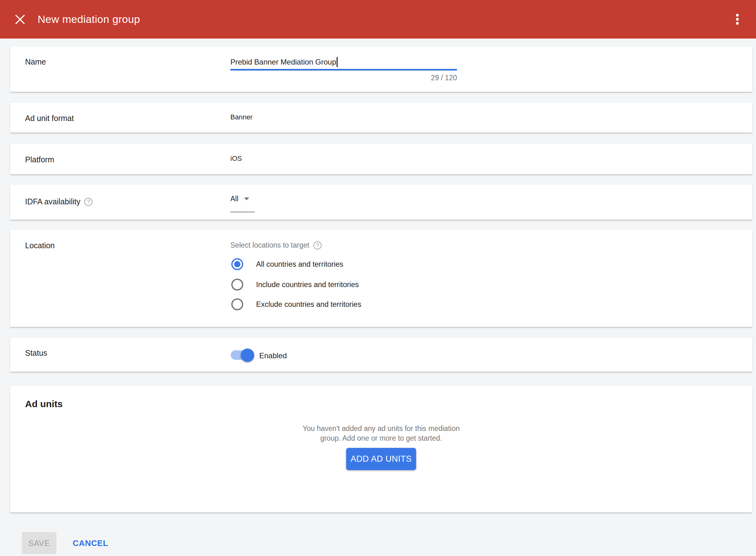 The height and width of the screenshot is (556, 756). Describe the element at coordinates (246, 199) in the screenshot. I see `dropdown-arrow-icon` at that location.